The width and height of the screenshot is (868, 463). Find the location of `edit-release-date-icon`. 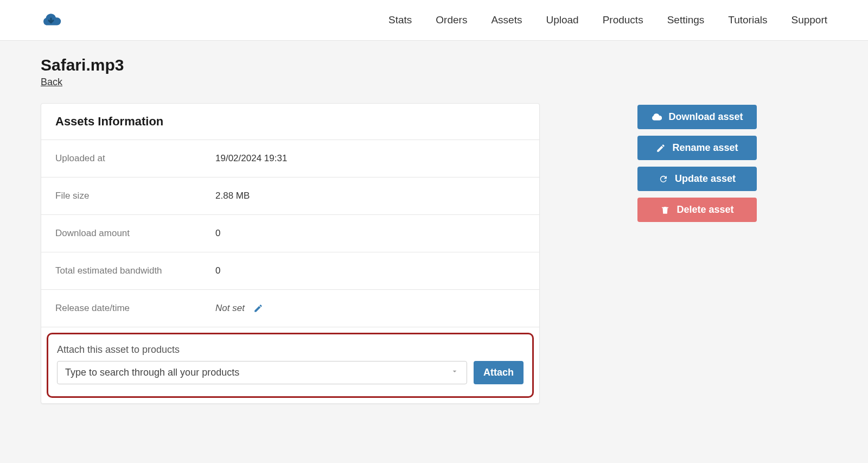

edit-release-date-icon is located at coordinates (258, 308).